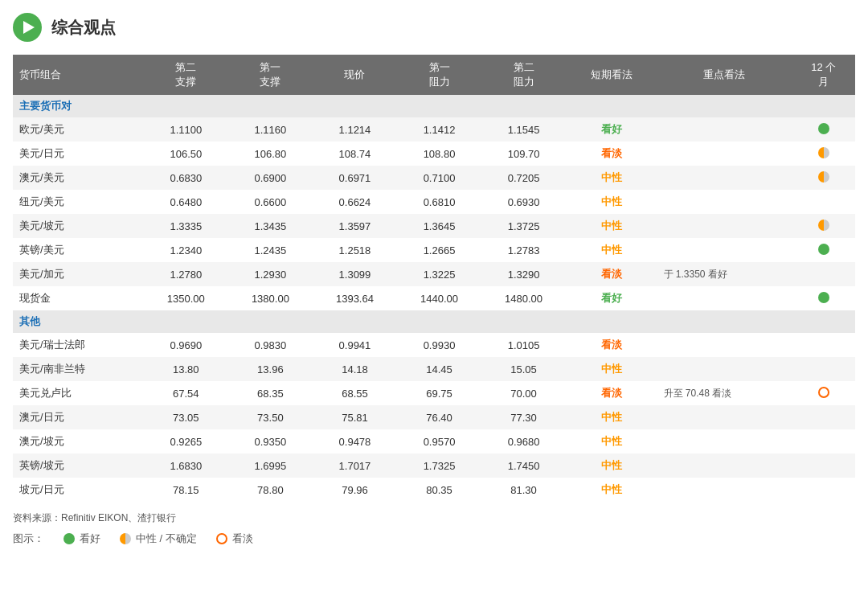  What do you see at coordinates (434, 106) in the screenshot?
I see `section-header: 主要货币对` at bounding box center [434, 106].